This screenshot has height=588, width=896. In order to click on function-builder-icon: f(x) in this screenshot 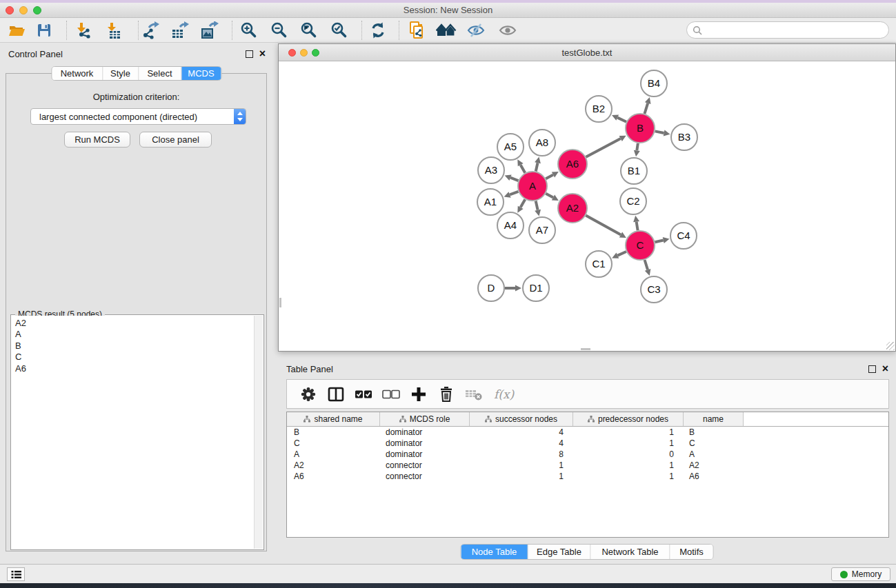, I will do `click(504, 394)`.